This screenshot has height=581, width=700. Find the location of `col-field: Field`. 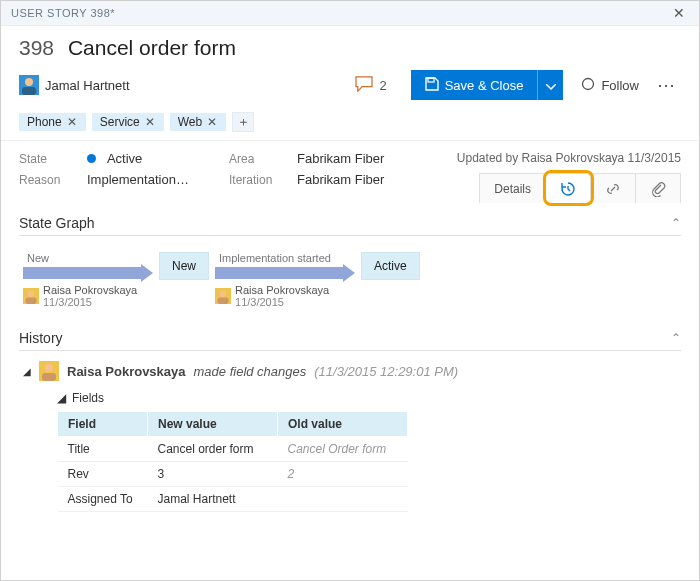

col-field: Field is located at coordinates (103, 424).